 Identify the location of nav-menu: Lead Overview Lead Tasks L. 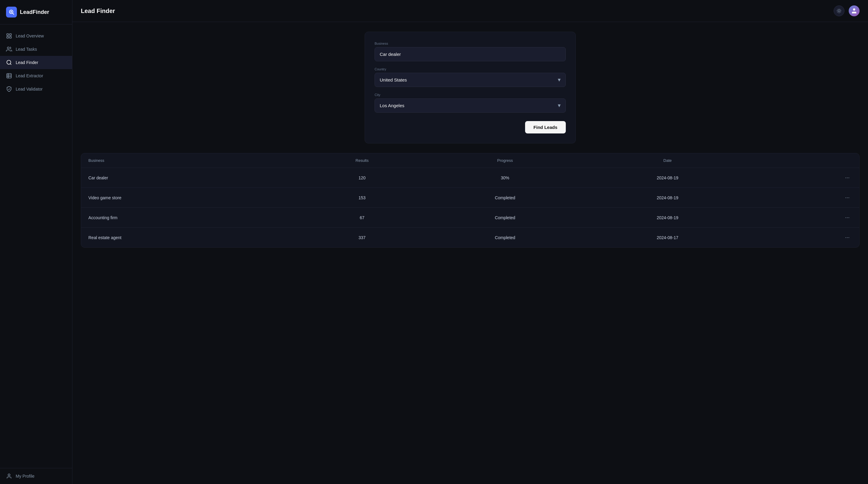
(36, 246).